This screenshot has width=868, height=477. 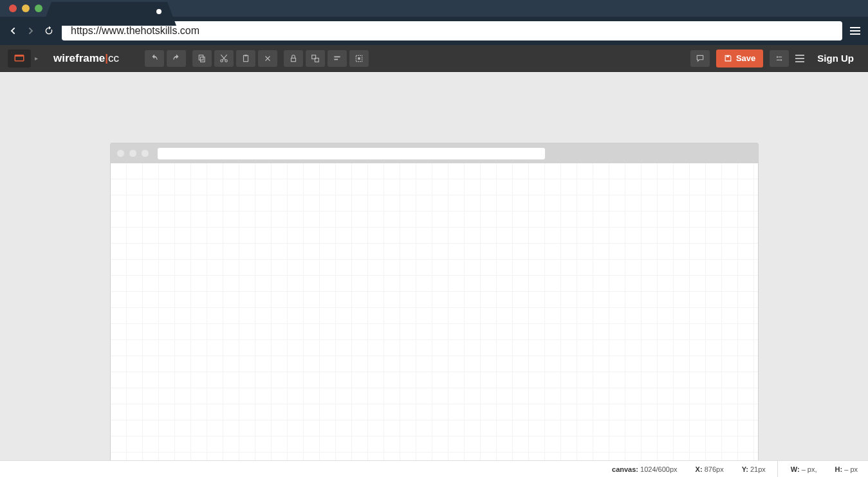 What do you see at coordinates (246, 59) in the screenshot?
I see `paste-button` at bounding box center [246, 59].